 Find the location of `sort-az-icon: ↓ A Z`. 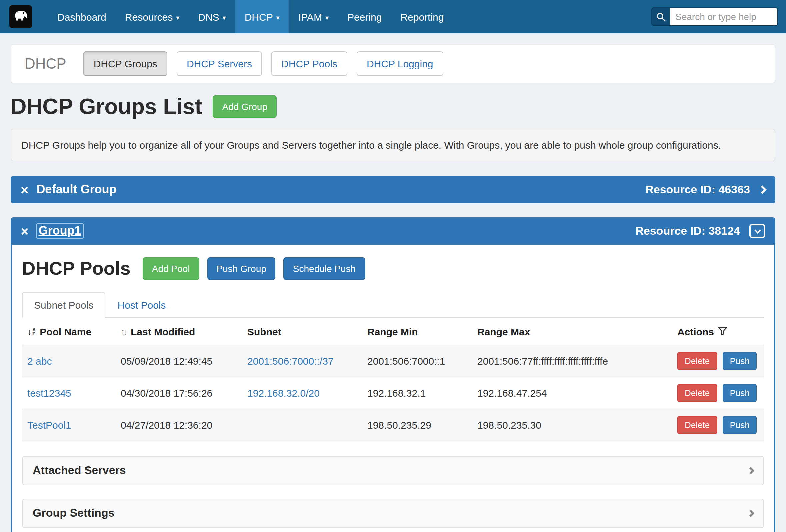

sort-az-icon: ↓ A Z is located at coordinates (31, 331).